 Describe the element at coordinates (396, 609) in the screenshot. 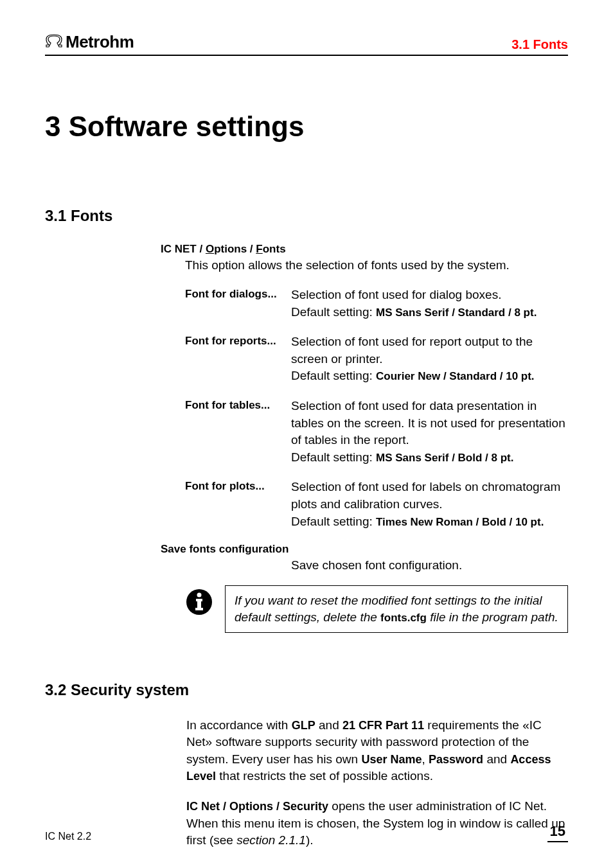

I see `info-text: If you want to reset the modified font s…` at that location.